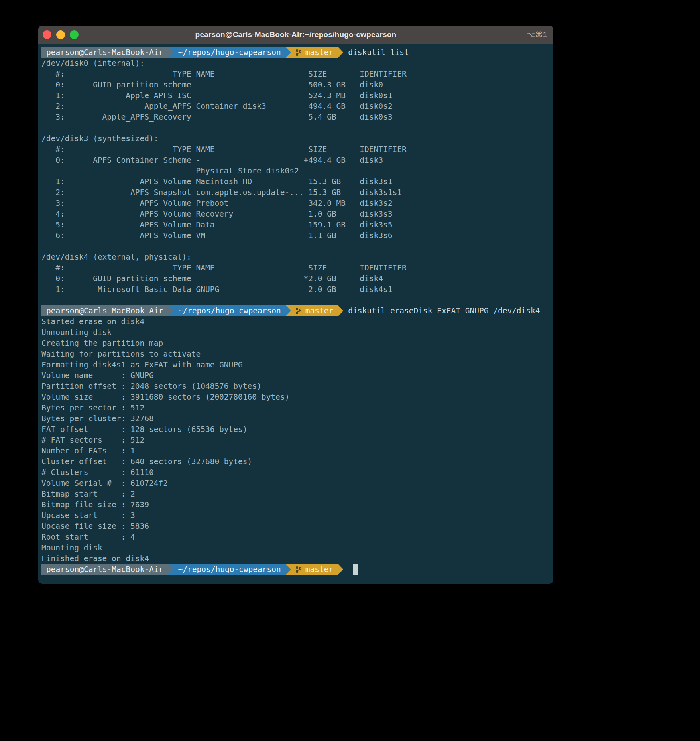 The image size is (700, 741). Describe the element at coordinates (296, 171) in the screenshot. I see `terminal-output-line: Physical Store disk0s2` at that location.